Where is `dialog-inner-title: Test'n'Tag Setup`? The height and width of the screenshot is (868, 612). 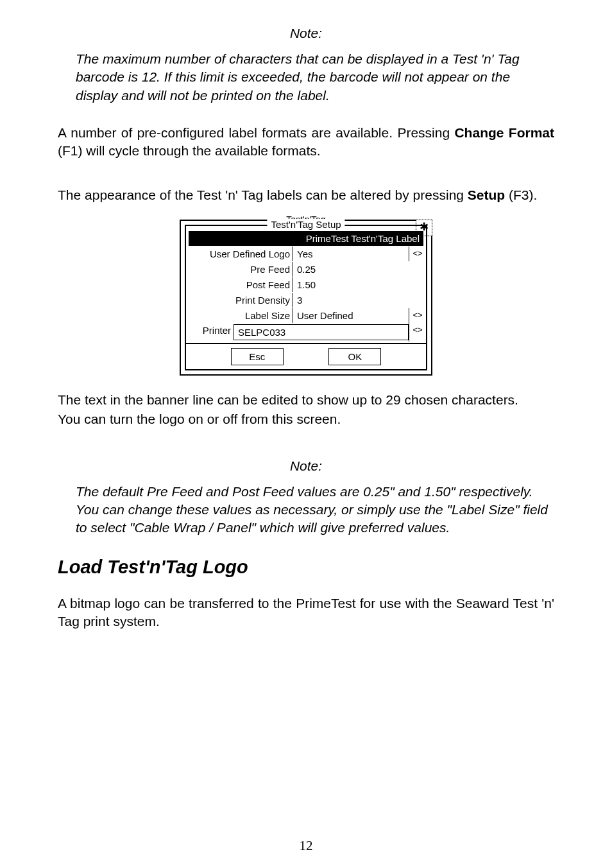 dialog-inner-title: Test'n'Tag Setup is located at coordinates (305, 225).